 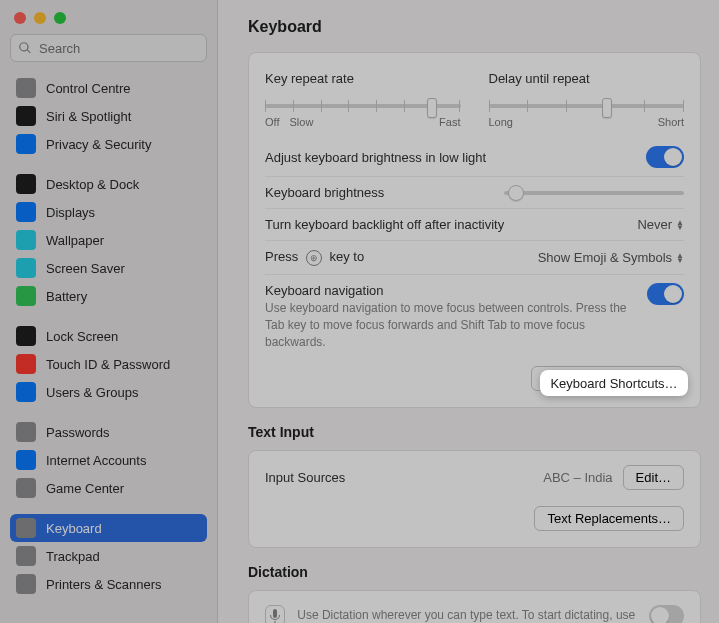 I want to click on key-repeat-rate-slider, so click(x=363, y=106).